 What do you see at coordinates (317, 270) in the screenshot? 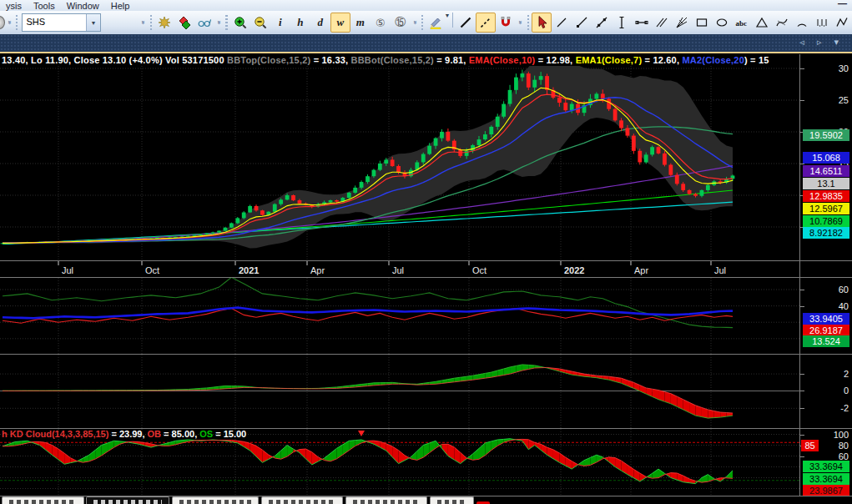
I see `x-axis-label: Apr` at bounding box center [317, 270].